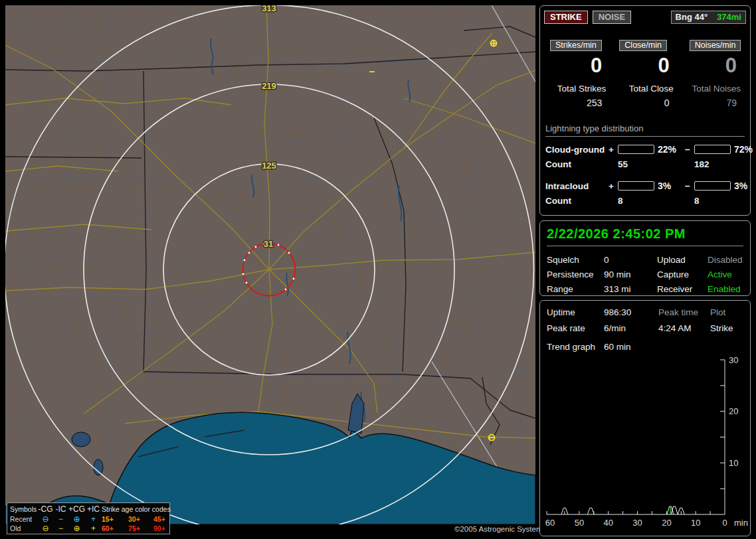 This screenshot has width=756, height=539. I want to click on recent-pos-ic-icon: +, so click(93, 519).